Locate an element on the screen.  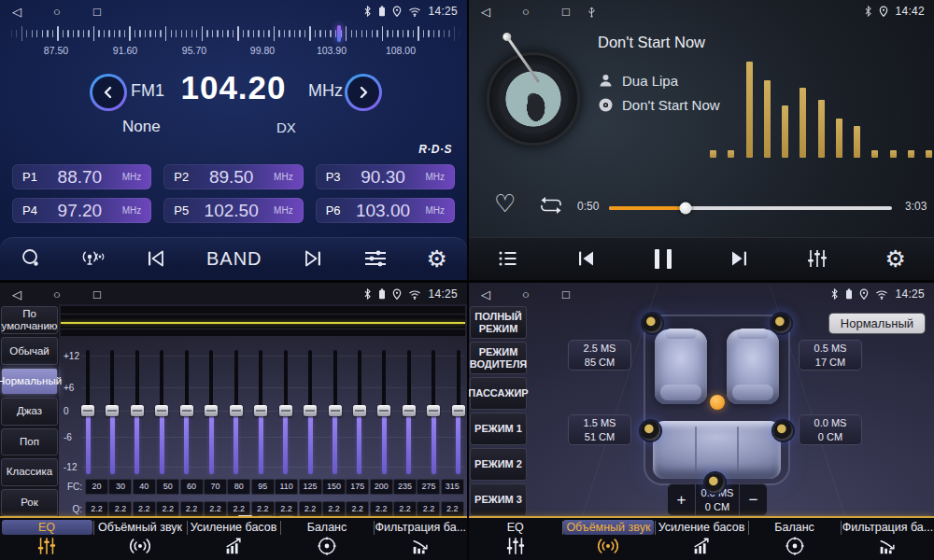
rear-left-speaker-icon is located at coordinates (650, 431).